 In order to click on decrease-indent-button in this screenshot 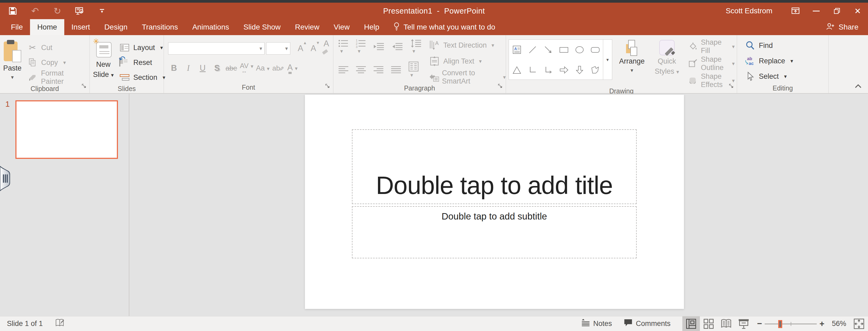, I will do `click(379, 47)`.